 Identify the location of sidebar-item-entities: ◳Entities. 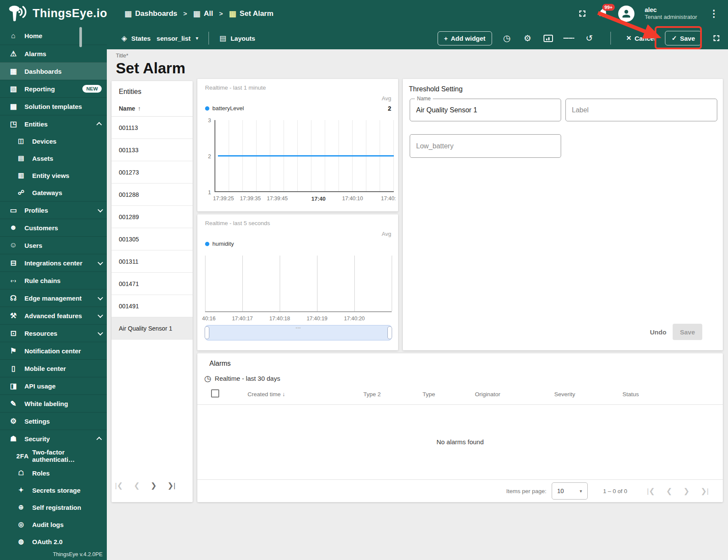
(53, 123).